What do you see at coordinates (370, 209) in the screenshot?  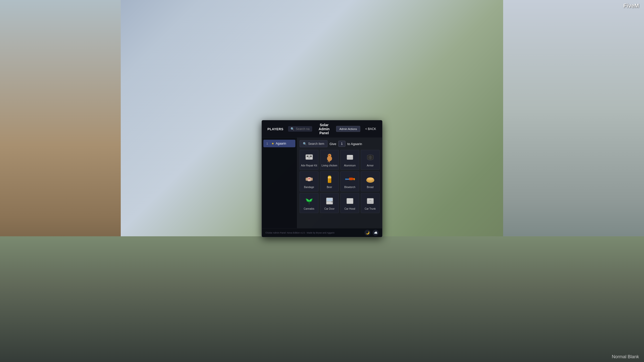 I see `car-trunk-label: Car Trunk` at bounding box center [370, 209].